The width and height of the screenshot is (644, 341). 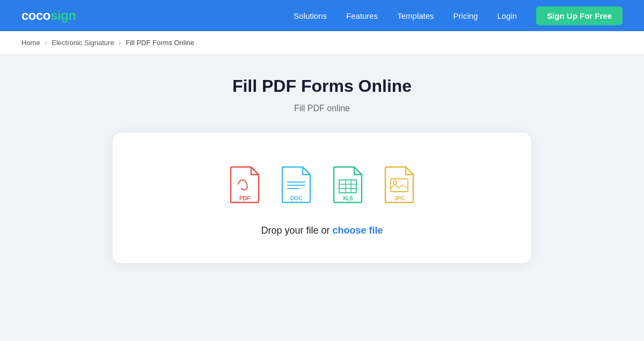 What do you see at coordinates (296, 230) in the screenshot?
I see `drop-text-label: Drop your file or` at bounding box center [296, 230].